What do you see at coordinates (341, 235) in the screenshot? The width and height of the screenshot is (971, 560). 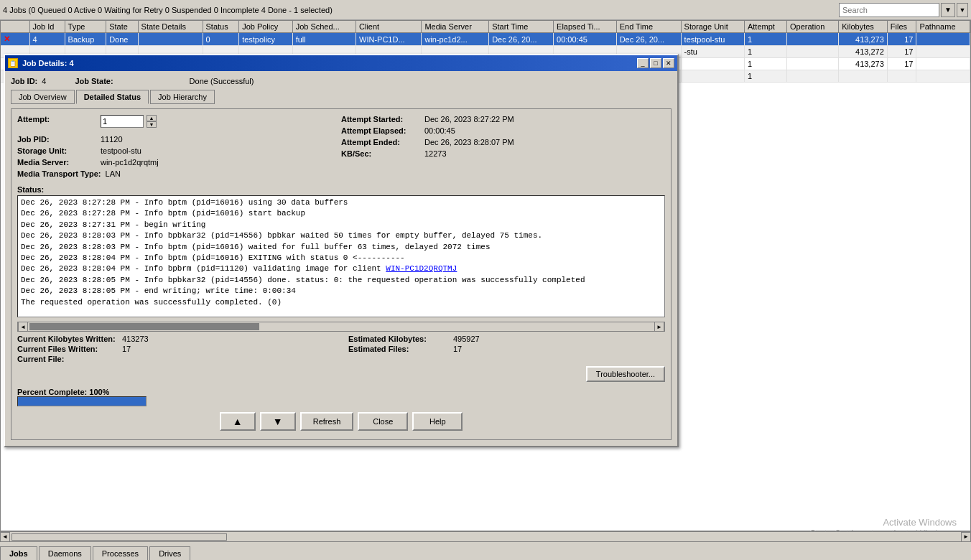 I see `log-line: Dec 26, 2023 8:28:03 PM - Info bpbkar32 …` at bounding box center [341, 235].